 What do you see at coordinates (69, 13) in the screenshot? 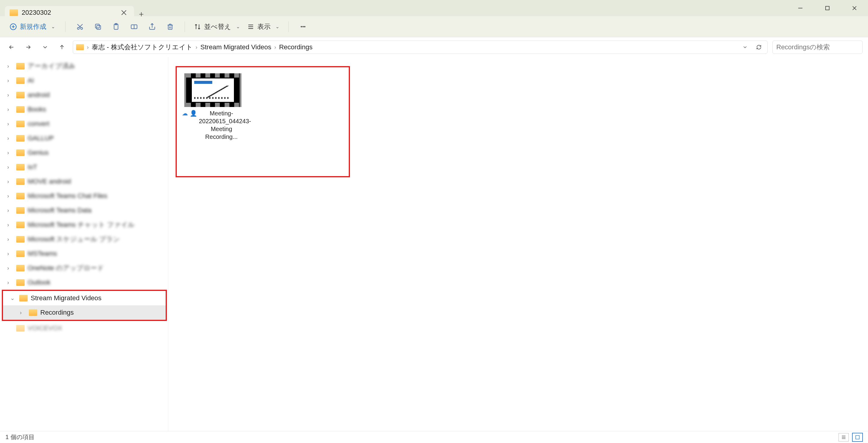
I see `tab-current: 20230302` at bounding box center [69, 13].